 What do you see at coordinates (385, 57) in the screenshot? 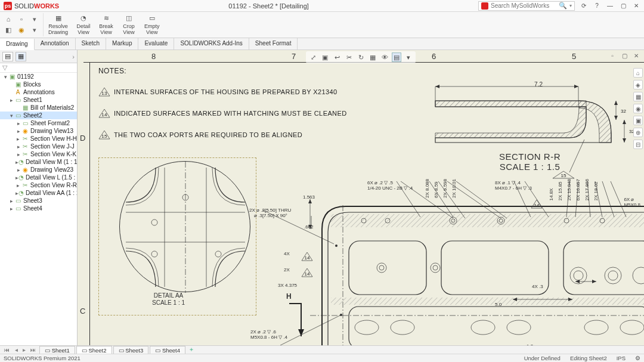
I see `hide-show-icon: 👁` at bounding box center [385, 57].